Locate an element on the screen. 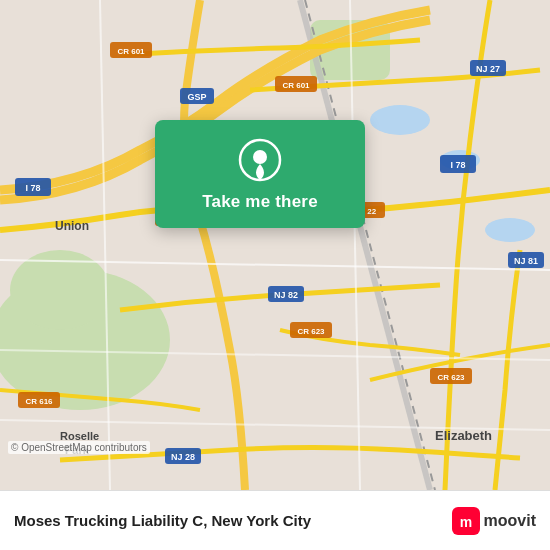  svg-text: m is located at coordinates (465, 522).